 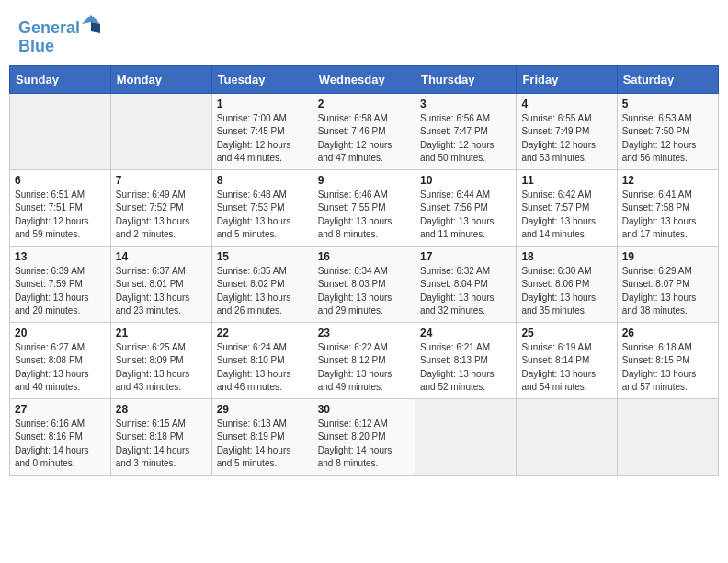 What do you see at coordinates (566, 180) in the screenshot?
I see `day-number: 11` at bounding box center [566, 180].